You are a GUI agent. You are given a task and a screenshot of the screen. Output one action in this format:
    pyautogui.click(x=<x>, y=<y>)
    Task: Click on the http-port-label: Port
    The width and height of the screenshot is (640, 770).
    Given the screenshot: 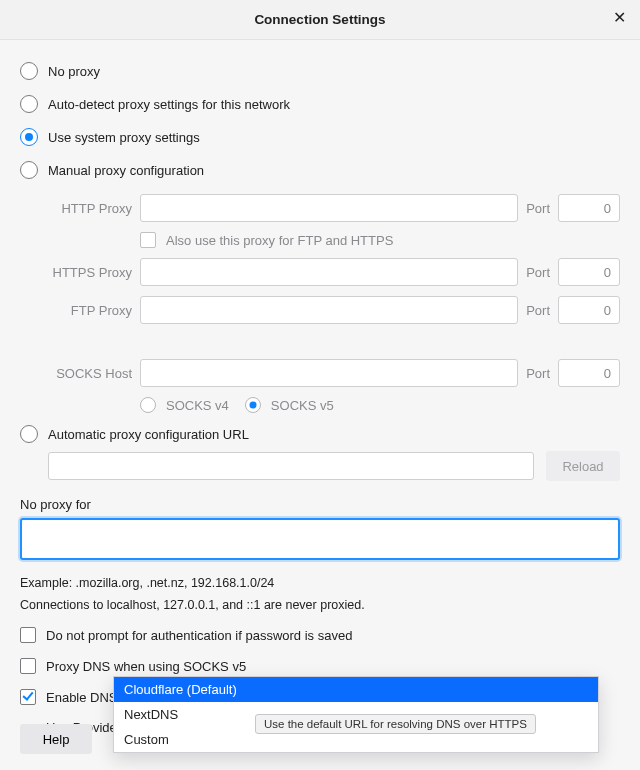 What is the action you would take?
    pyautogui.click(x=538, y=208)
    